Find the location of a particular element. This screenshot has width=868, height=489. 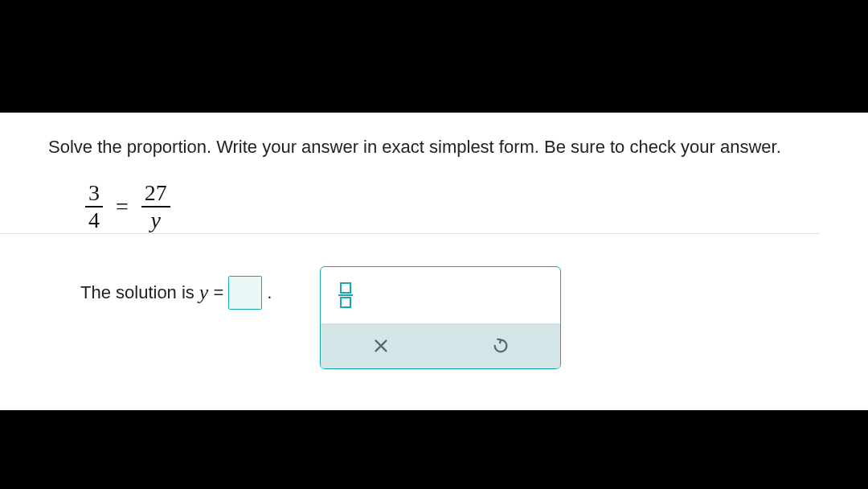

tool-panel-bottom is located at coordinates (440, 346).